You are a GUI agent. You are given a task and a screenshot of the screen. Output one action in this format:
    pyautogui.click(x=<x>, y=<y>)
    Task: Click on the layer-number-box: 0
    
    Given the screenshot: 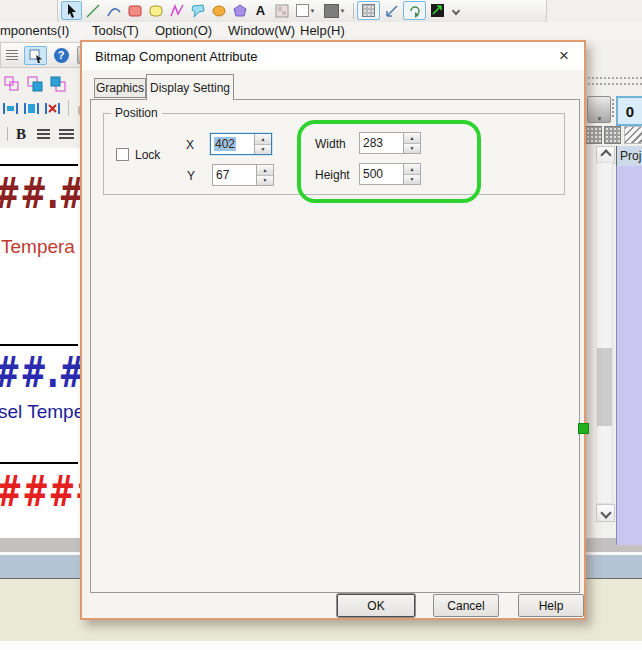 What is the action you would take?
    pyautogui.click(x=629, y=111)
    